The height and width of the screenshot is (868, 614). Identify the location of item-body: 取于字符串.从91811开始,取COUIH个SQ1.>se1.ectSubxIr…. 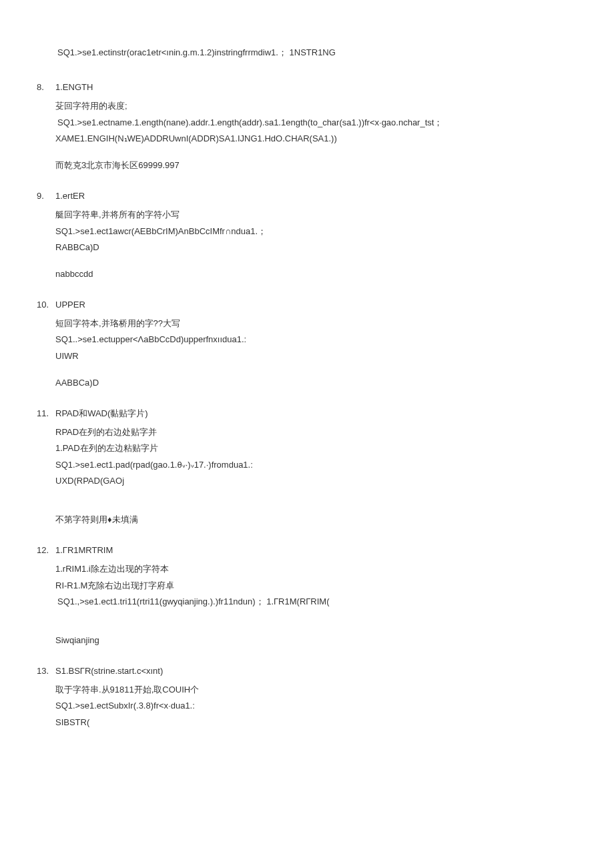
(315, 706).